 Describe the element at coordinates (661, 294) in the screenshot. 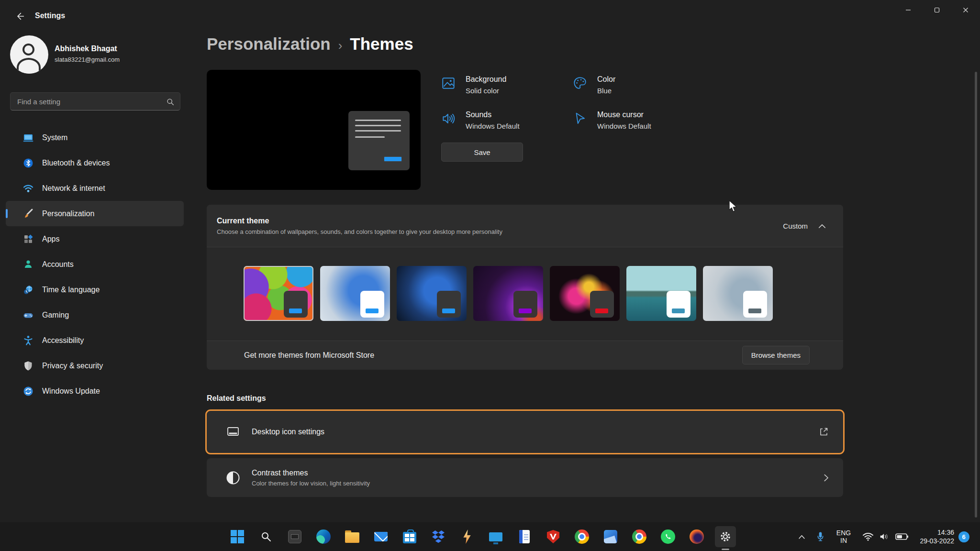

I see `theme-thumbnail-lake` at that location.